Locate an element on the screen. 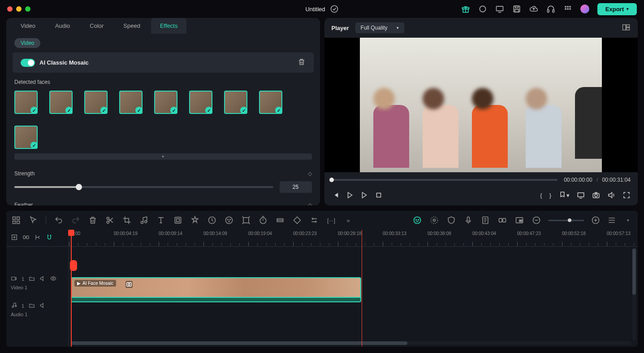 The image size is (644, 353). window-maximize-button is located at coordinates (28, 9).